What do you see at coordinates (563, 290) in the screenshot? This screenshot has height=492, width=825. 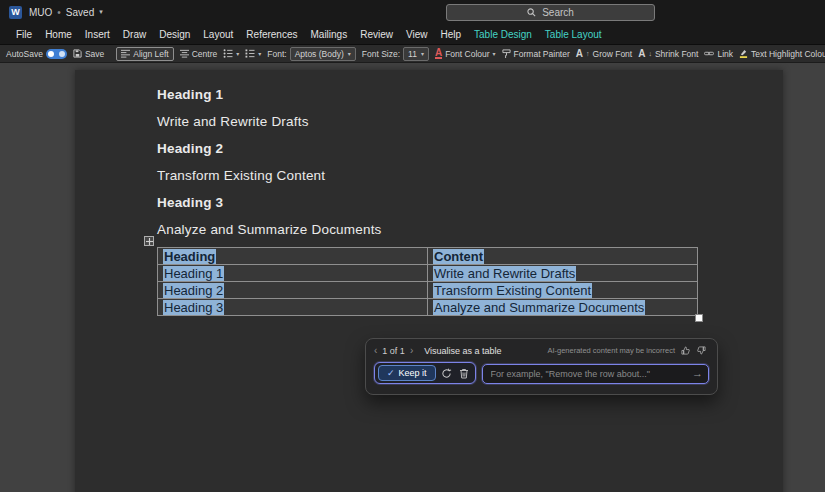 I see `table-cell: Transform Existing Content` at bounding box center [563, 290].